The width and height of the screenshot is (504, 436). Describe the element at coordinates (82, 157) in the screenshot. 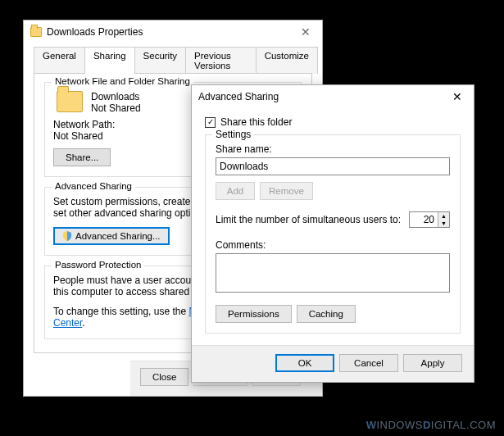

I see `share-button: Share...` at that location.